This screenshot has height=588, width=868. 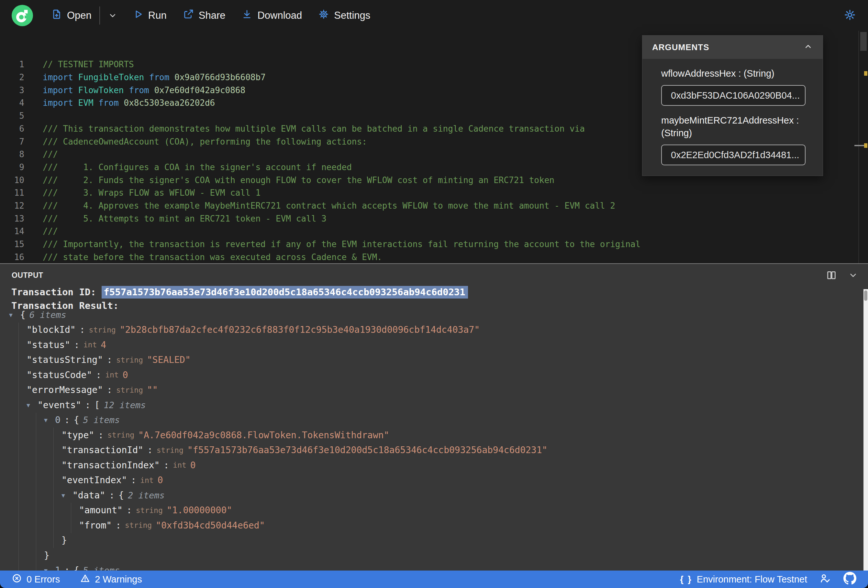 What do you see at coordinates (866, 430) in the screenshot?
I see `output-scrollbar-track` at bounding box center [866, 430].